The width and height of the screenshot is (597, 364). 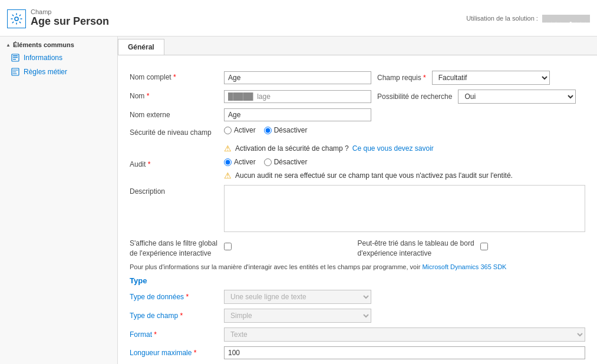 What do you see at coordinates (471, 249) in the screenshot?
I see `peut-etre-right: Peut-être trié dans le tableau de bord d…` at bounding box center [471, 249].